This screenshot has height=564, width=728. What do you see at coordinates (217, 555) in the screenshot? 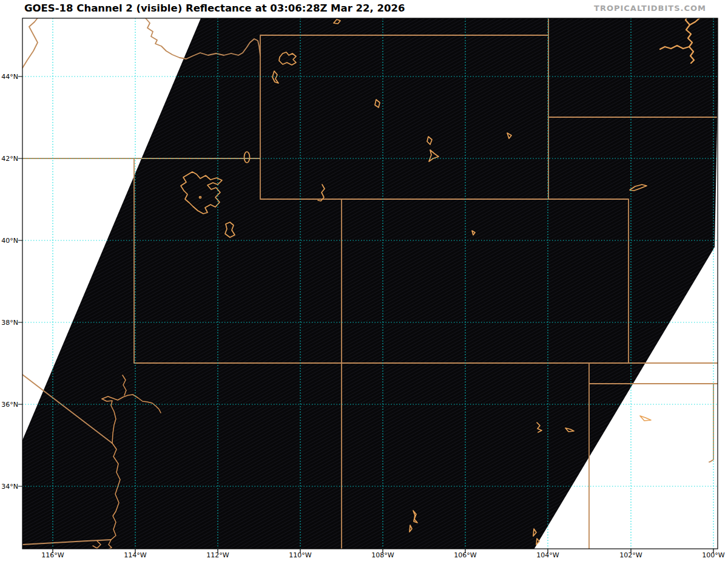
I see `lon-tick-label: 112°W` at bounding box center [217, 555].